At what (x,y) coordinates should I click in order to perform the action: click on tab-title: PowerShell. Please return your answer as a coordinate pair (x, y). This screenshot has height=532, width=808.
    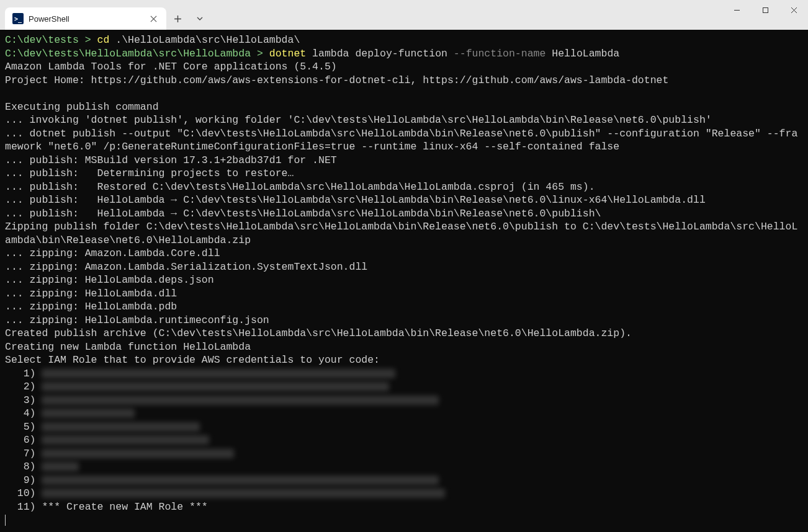
    Looking at the image, I should click on (86, 19).